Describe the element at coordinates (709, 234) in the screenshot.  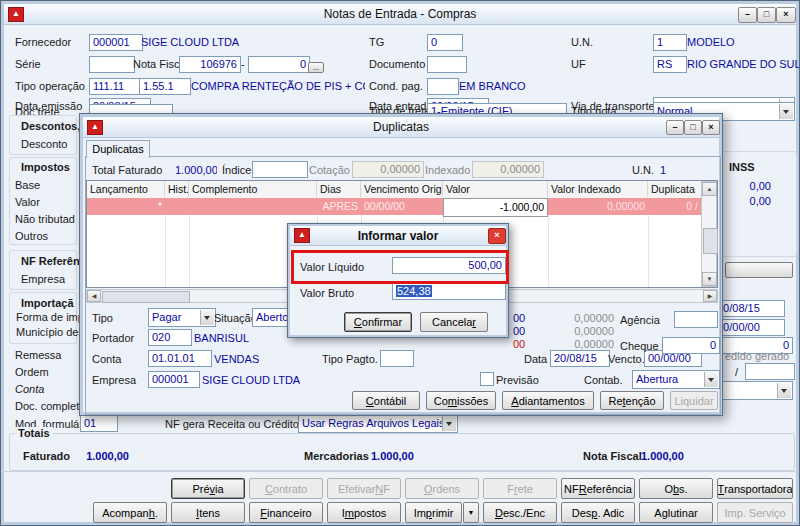
I see `grid-vscrollbar: ▲ ▼` at that location.